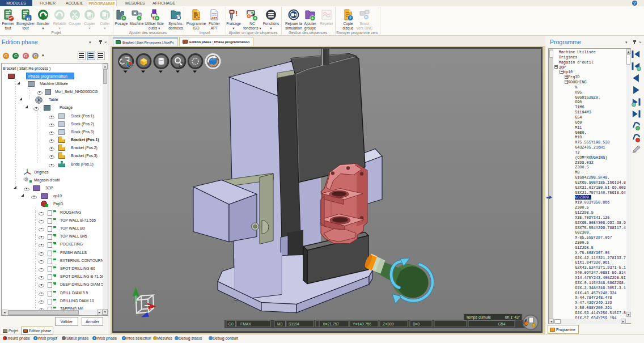  What do you see at coordinates (416, 323) in the screenshot?
I see `svg-text: B=0` at bounding box center [416, 323].